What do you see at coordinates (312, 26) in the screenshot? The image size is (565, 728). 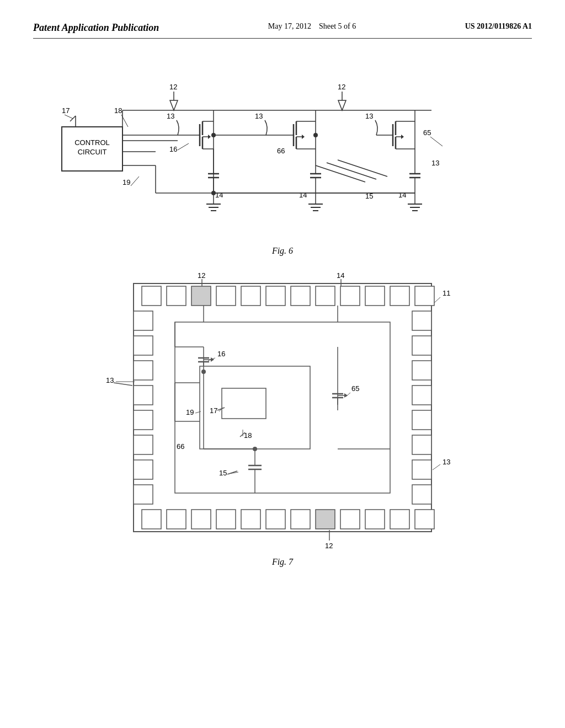 I see `date-sheet: May 17, 2012 Sheet 5 of 6` at bounding box center [312, 26].